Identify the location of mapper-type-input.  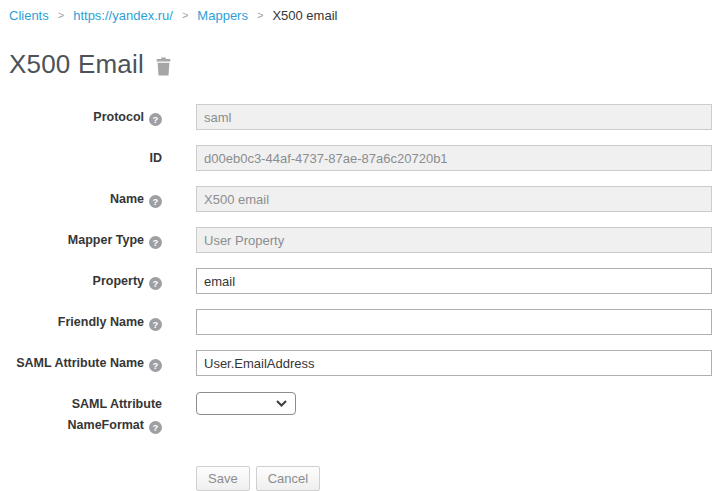
(454, 240).